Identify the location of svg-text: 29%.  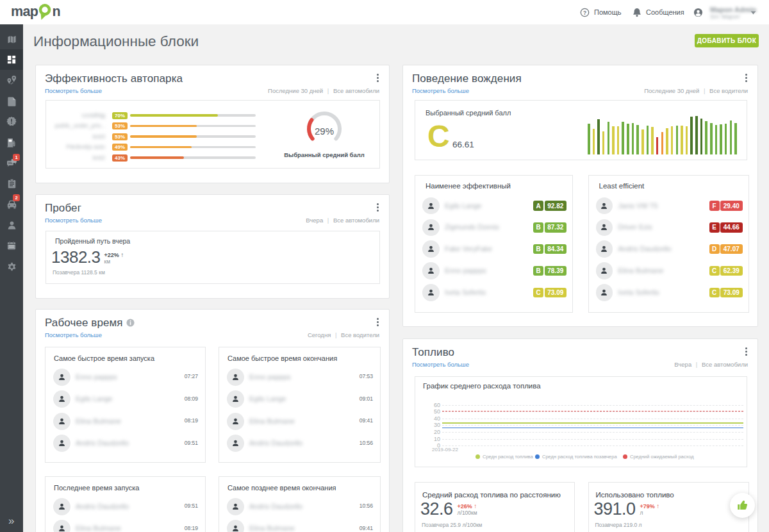
(324, 131).